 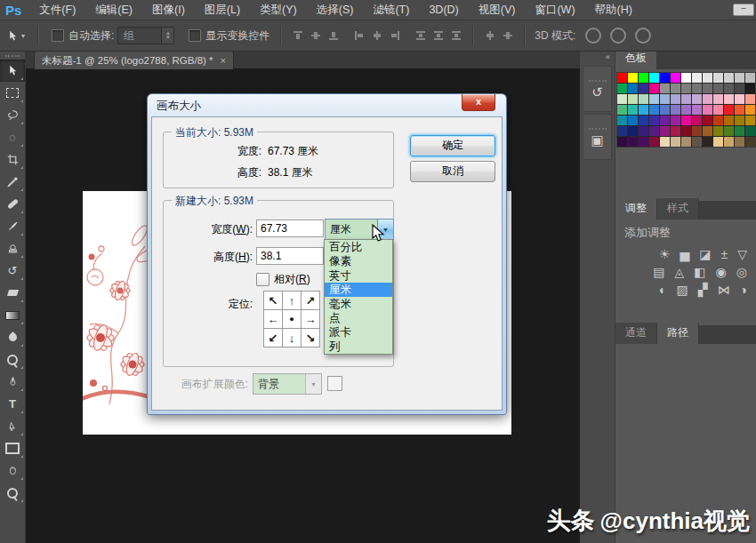 I want to click on hand-tool, so click(x=12, y=471).